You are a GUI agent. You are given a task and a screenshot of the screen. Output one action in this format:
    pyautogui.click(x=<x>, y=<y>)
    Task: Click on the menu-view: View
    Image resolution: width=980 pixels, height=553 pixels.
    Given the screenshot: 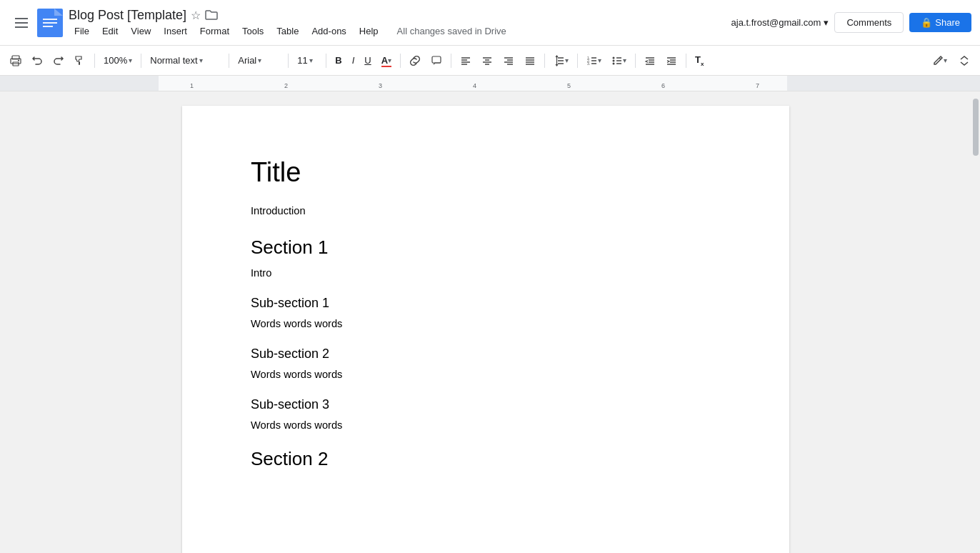 What is the action you would take?
    pyautogui.click(x=141, y=31)
    